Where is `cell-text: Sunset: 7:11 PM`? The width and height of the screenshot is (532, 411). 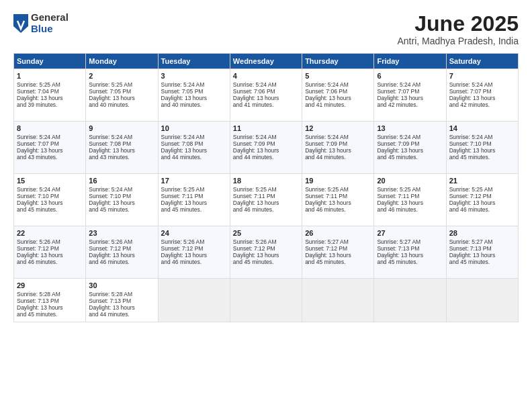 cell-text: Sunset: 7:11 PM is located at coordinates (338, 196).